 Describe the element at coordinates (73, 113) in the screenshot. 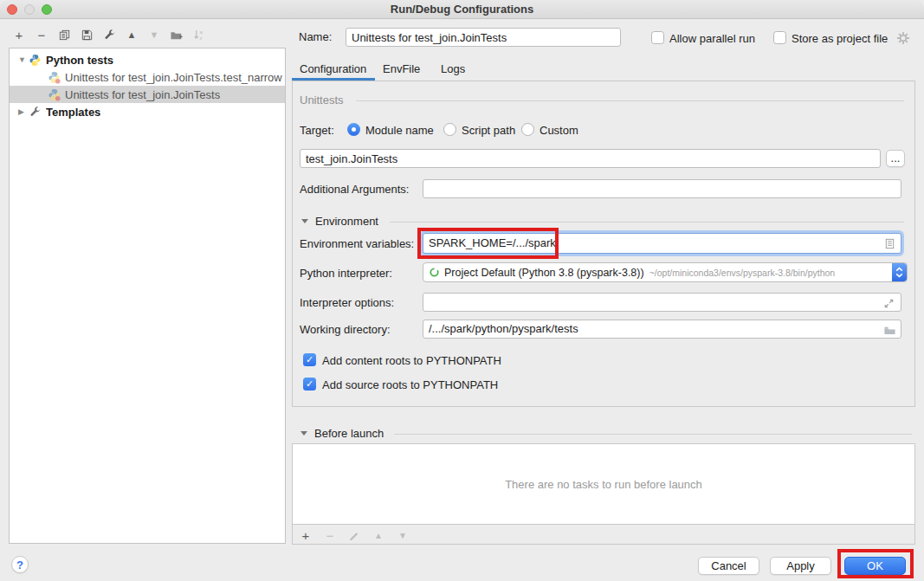

I see `tree-item-label: Templates` at that location.